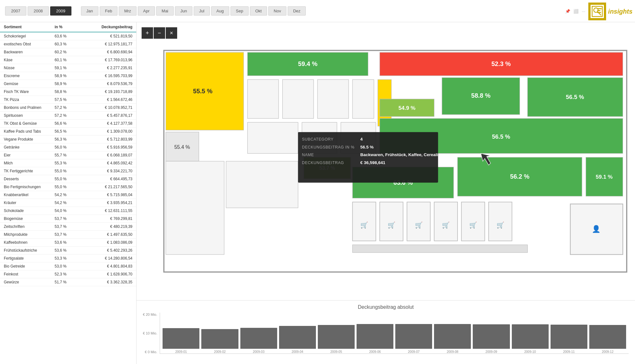 The image size is (635, 364). Describe the element at coordinates (68, 211) in the screenshot. I see `table-row: Schokolade 54,0 % € 12.631.111,55` at that location.